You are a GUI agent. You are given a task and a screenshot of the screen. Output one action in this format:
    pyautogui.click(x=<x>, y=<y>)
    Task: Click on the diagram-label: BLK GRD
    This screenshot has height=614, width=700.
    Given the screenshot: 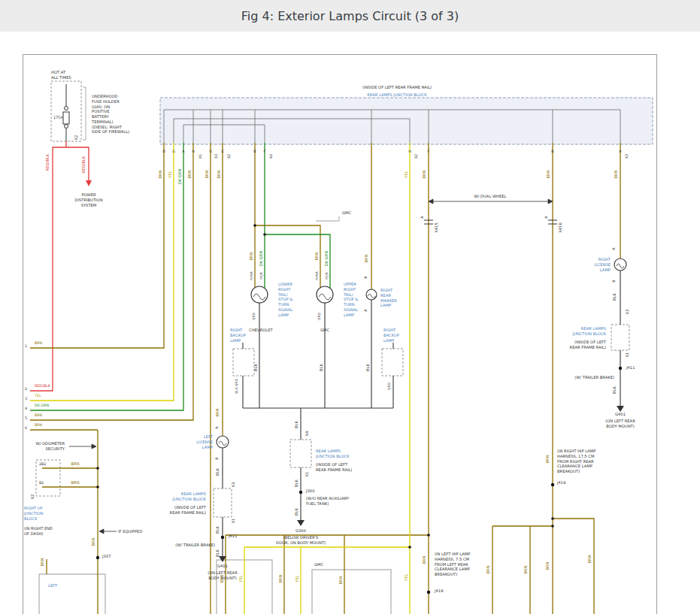 What is the action you would take?
    pyautogui.click(x=237, y=386)
    